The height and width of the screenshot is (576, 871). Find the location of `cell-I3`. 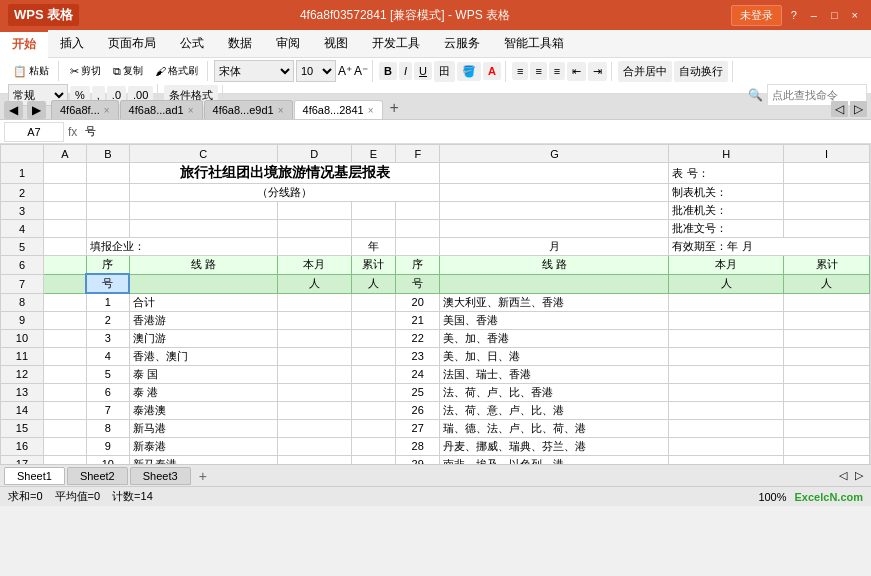

cell-I3 is located at coordinates (827, 211).